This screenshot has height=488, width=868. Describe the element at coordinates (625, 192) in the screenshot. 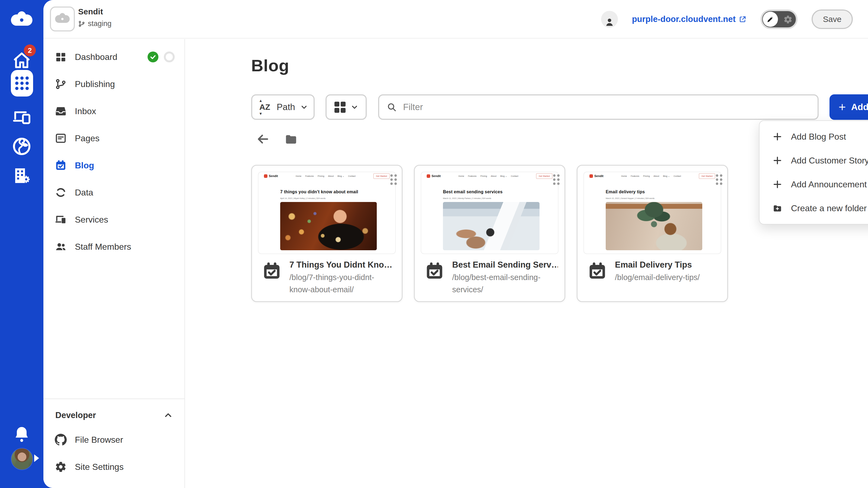

I see `minisite-headline: Email delivery tips` at that location.